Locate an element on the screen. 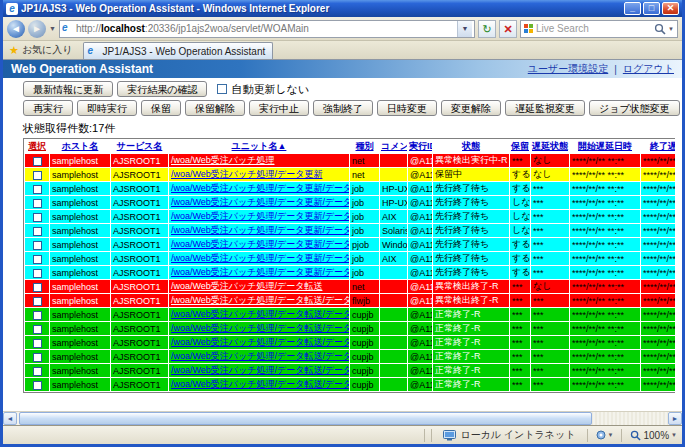 This screenshot has width=685, height=447. unit-name-link: /woa/Web受注バッチ処理/データ更新/データ更新(札幌) is located at coordinates (260, 230).